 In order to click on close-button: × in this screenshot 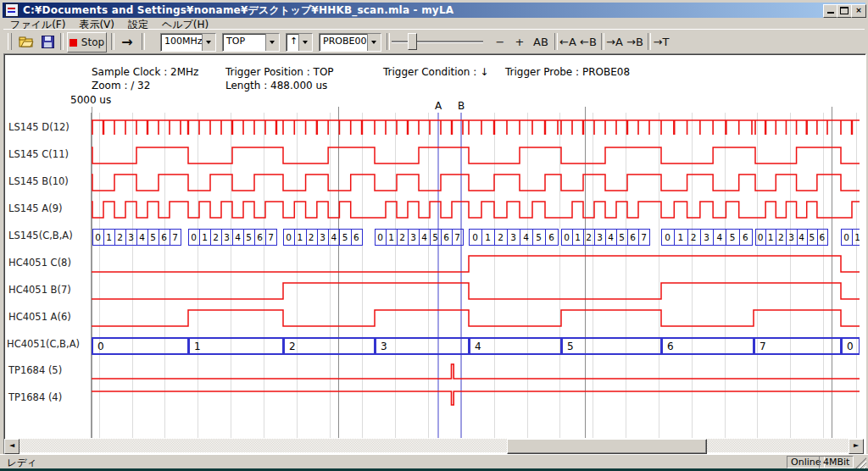, I will do `click(859, 11)`.